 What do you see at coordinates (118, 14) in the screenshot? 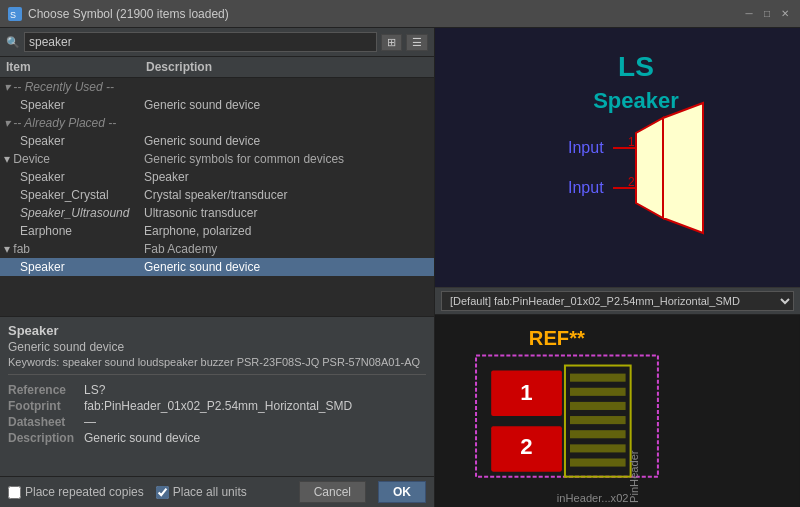
I see `title-bar-left: S Choose Symbol (21900 items loaded)` at bounding box center [118, 14].